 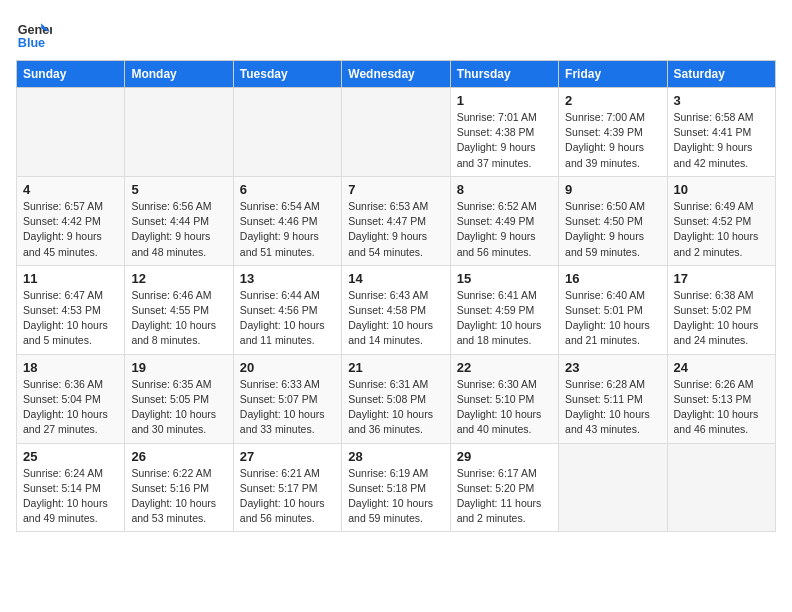 I want to click on week-row-1: 1Sunrise: 7:01 AM Sunset: 4:38 PM Daylig…, so click(x=396, y=132).